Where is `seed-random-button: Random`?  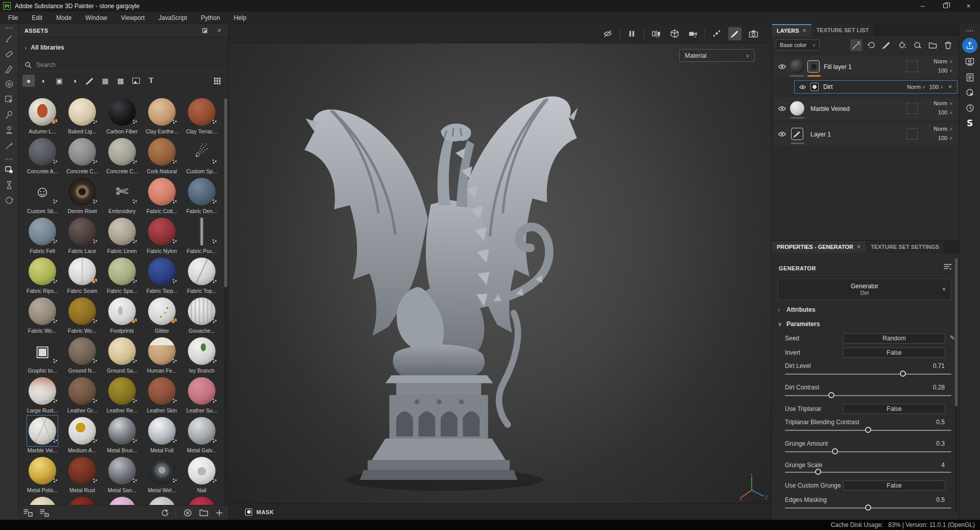 seed-random-button: Random is located at coordinates (894, 338).